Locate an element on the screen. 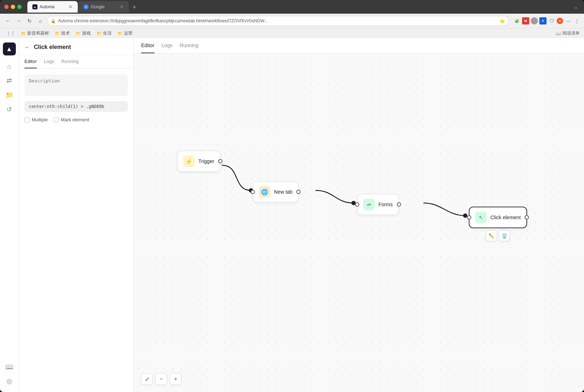  multiple-checkbox: Multiple is located at coordinates (36, 120).